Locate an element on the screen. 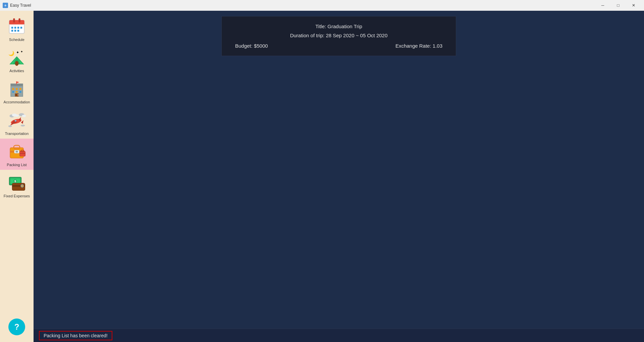 The width and height of the screenshot is (644, 342). trip-duration: Duration of trip: 28 Sep 2020 ~ 05 Oct 2… is located at coordinates (339, 36).